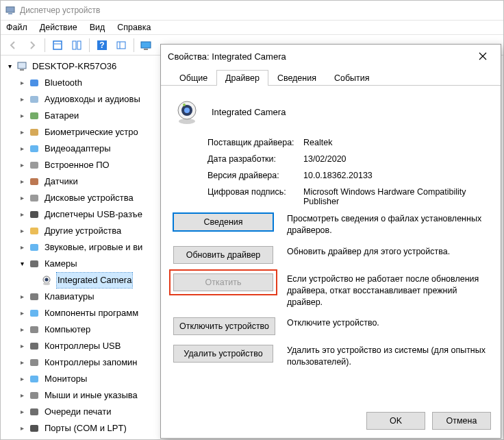  What do you see at coordinates (223, 222) in the screenshot?
I see `details-button: Сведения` at bounding box center [223, 222].